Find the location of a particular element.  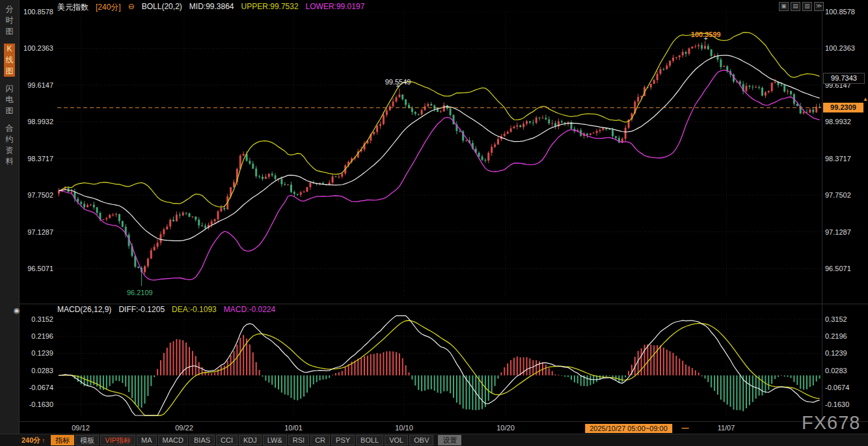

symbol-name: 美元指数 is located at coordinates (73, 8).